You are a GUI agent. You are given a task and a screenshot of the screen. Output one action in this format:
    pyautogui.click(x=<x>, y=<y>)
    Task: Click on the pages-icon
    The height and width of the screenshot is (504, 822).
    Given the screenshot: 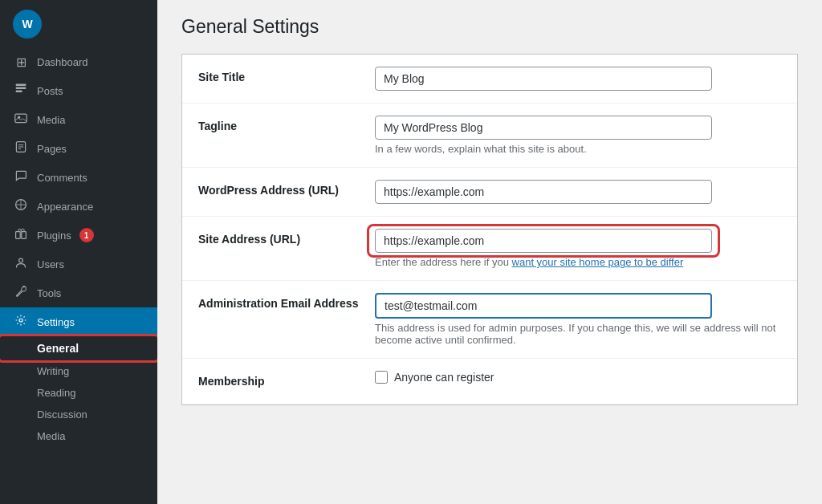 What is the action you would take?
    pyautogui.click(x=21, y=148)
    